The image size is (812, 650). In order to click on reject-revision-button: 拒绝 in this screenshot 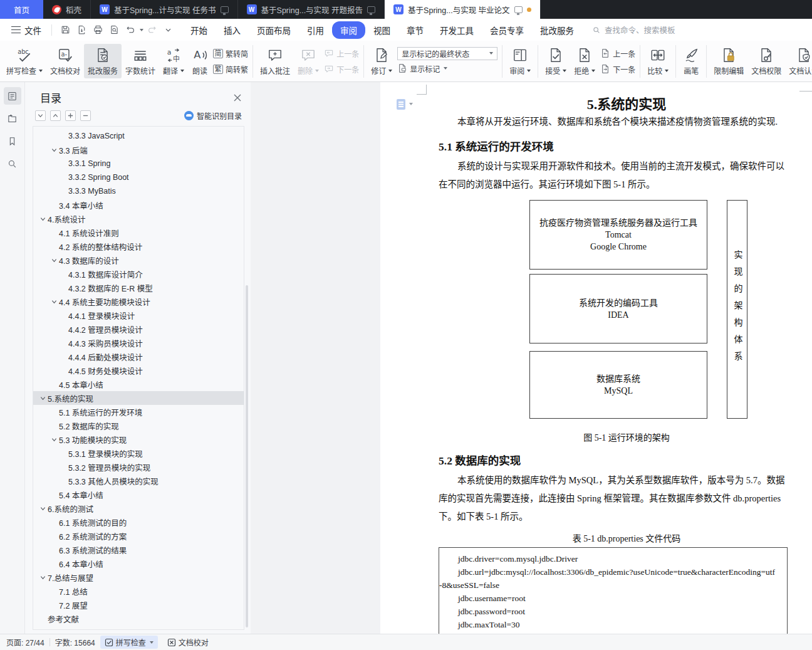, I will do `click(585, 61)`.